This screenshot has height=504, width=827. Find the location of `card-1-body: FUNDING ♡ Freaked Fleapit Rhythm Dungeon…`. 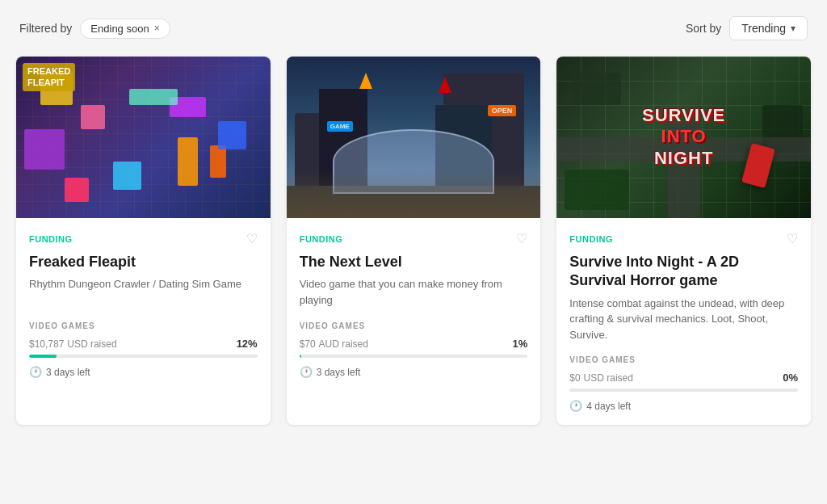

card-1-body: FUNDING ♡ Freaked Fleapit Rhythm Dungeon… is located at coordinates (144, 304).